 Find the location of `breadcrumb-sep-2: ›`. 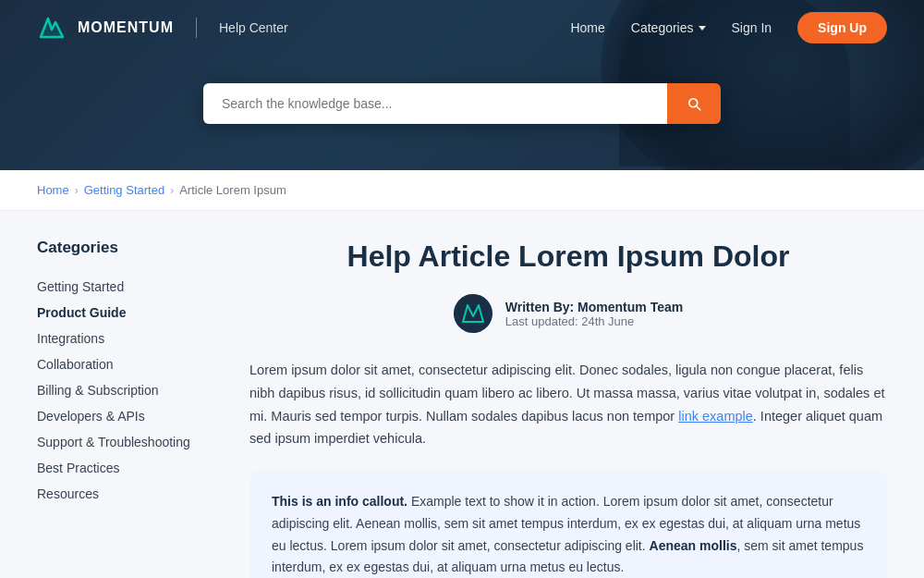

breadcrumb-sep-2: › is located at coordinates (172, 191).